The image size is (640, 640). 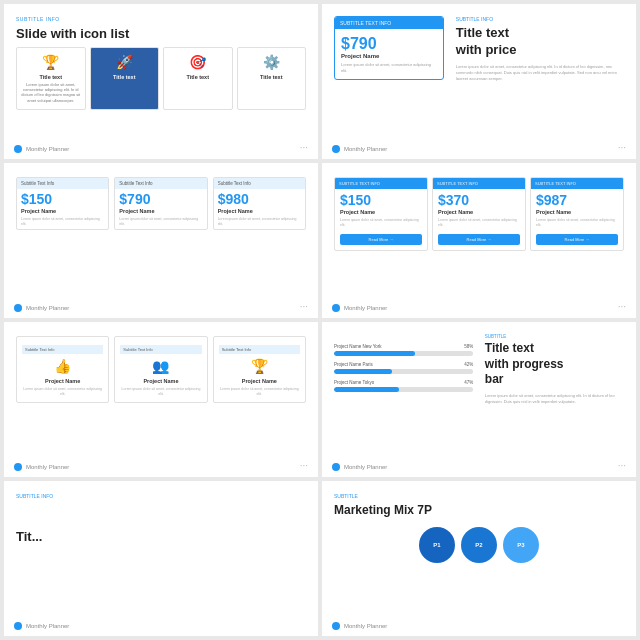 I want to click on slide2-footer: Monthly Planner, so click(x=360, y=149).